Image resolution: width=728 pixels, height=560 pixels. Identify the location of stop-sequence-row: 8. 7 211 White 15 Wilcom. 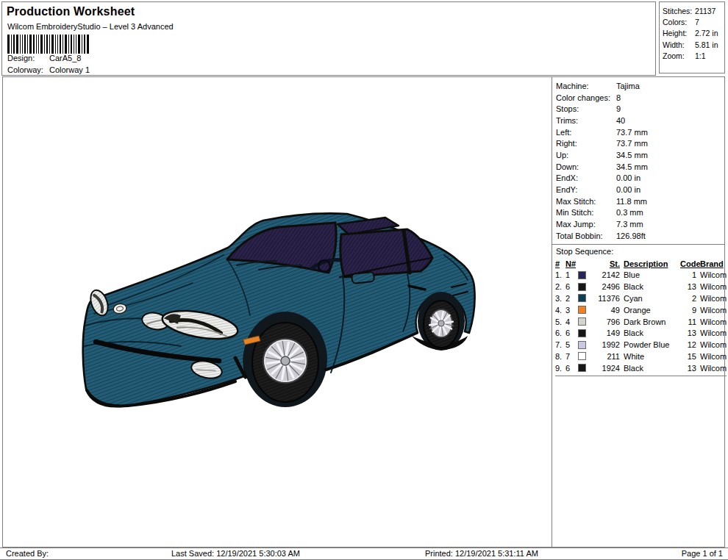
(640, 356).